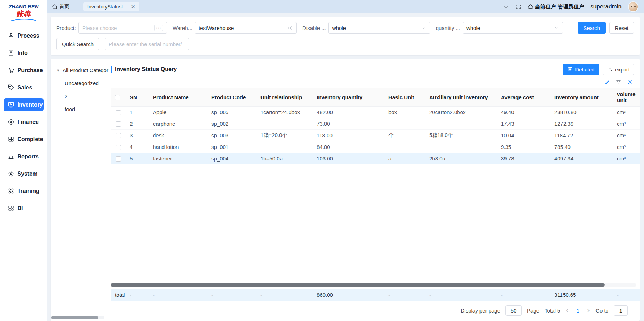  Describe the element at coordinates (112, 28) in the screenshot. I see `filter-product: Product: ···` at that location.